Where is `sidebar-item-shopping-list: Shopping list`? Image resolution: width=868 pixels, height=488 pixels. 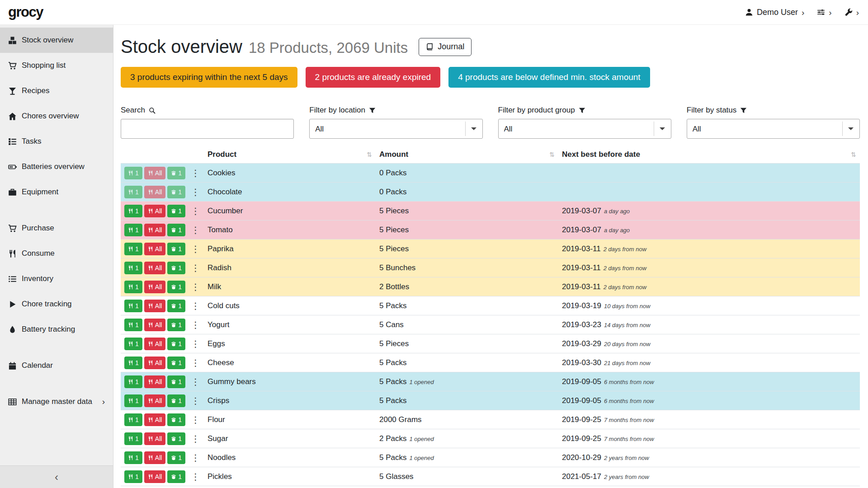 sidebar-item-shopping-list: Shopping list is located at coordinates (57, 66).